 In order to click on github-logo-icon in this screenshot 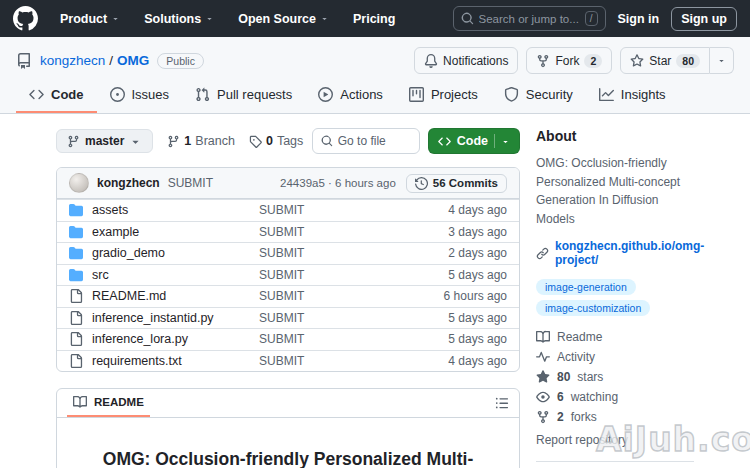, I will do `click(28, 18)`.